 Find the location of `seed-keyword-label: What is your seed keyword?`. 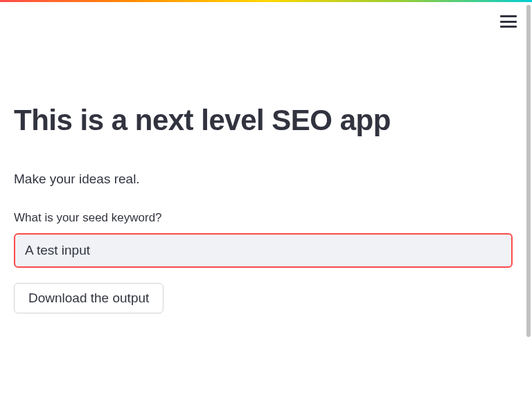

seed-keyword-label: What is your seed keyword? is located at coordinates (256, 218).